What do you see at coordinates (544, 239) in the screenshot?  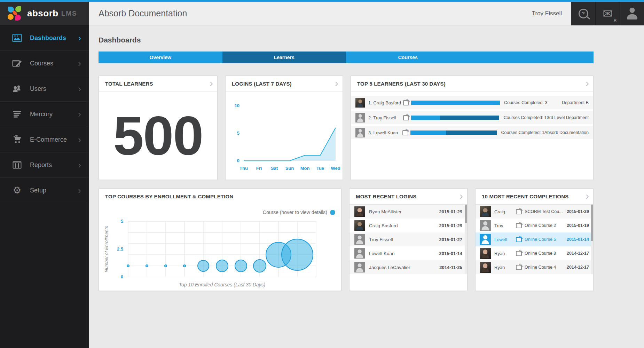 I see `course-name: Online Course 5` at bounding box center [544, 239].